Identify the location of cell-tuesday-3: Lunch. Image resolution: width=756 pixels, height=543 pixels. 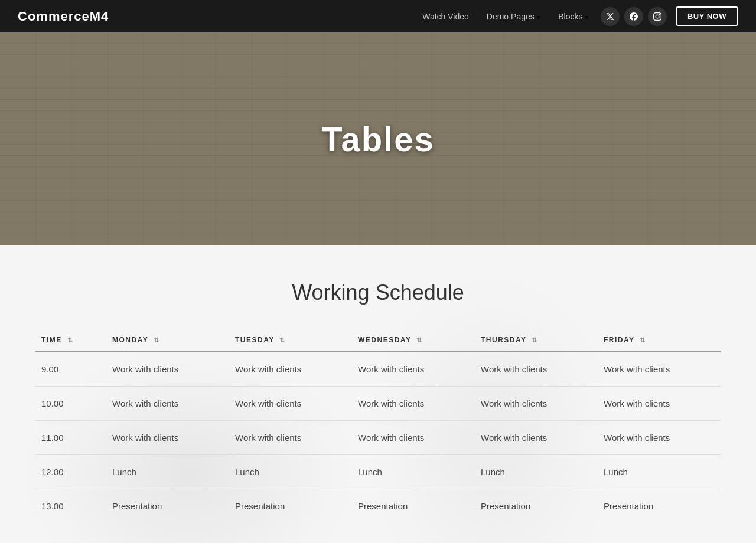
(291, 472).